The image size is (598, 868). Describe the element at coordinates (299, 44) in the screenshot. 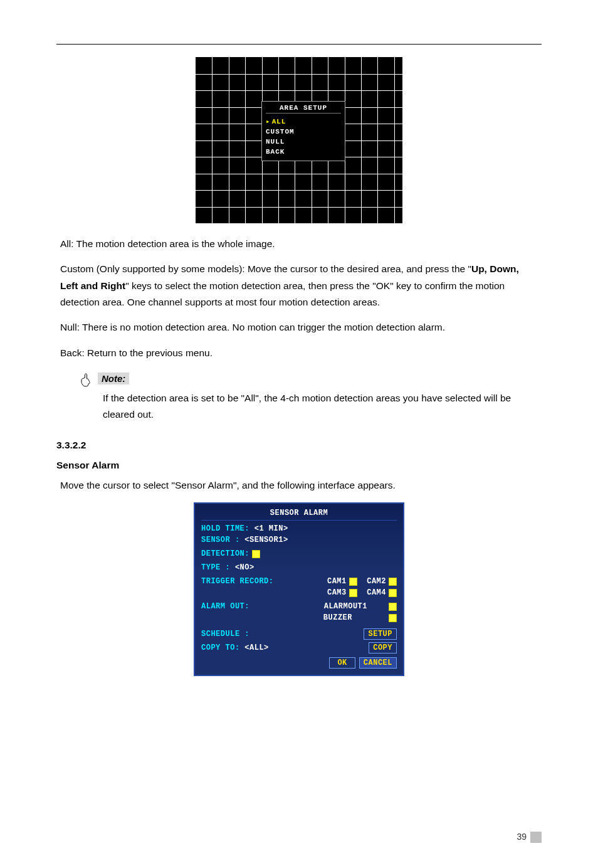

I see `top-rule` at that location.